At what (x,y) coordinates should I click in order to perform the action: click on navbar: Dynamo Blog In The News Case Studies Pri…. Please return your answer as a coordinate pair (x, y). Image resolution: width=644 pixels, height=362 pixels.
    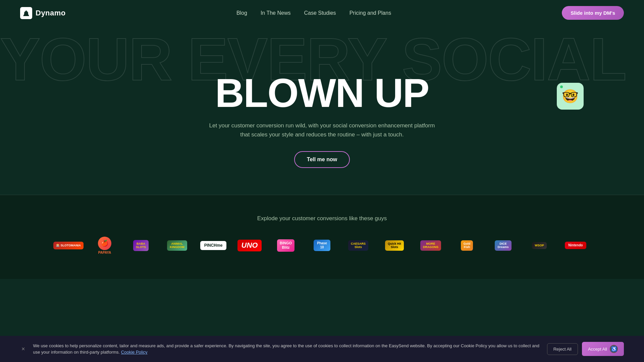
    Looking at the image, I should click on (322, 13).